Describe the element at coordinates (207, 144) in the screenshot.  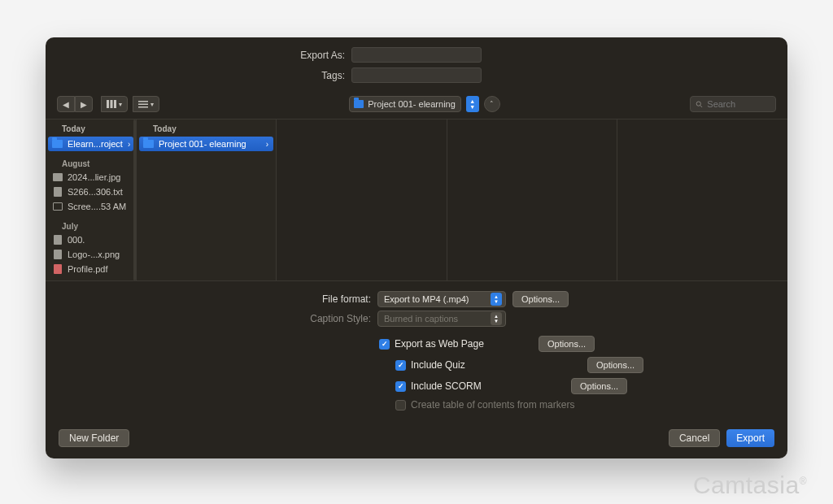
I see `list-item: Project 001- elearning›` at that location.